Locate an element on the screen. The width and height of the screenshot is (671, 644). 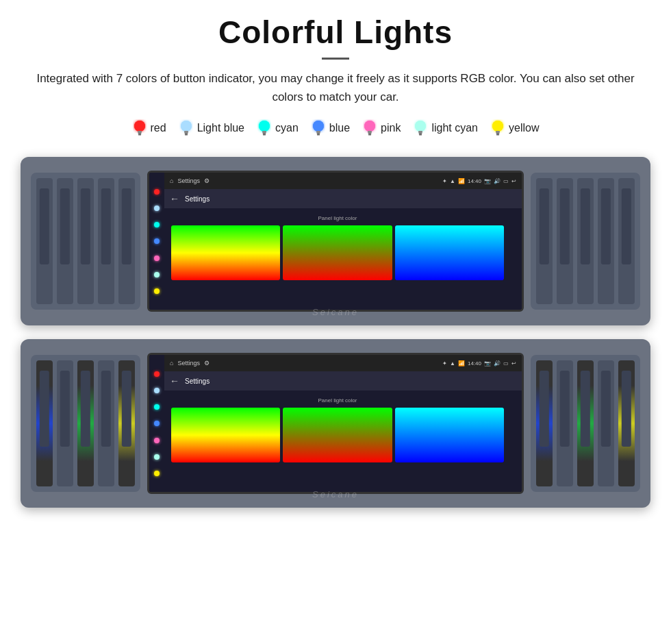
status-bar-2: ⌂ Settings ⚙ ✦ ▲ 📶 14:40 📷 🔊 ▭ is located at coordinates (343, 363).